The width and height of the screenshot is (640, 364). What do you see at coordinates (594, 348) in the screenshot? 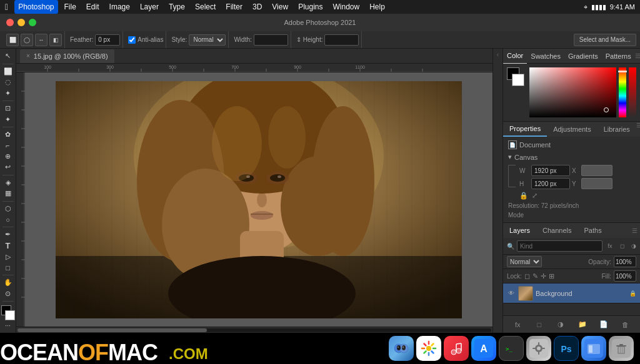
I see `dock-finder2` at bounding box center [594, 348].